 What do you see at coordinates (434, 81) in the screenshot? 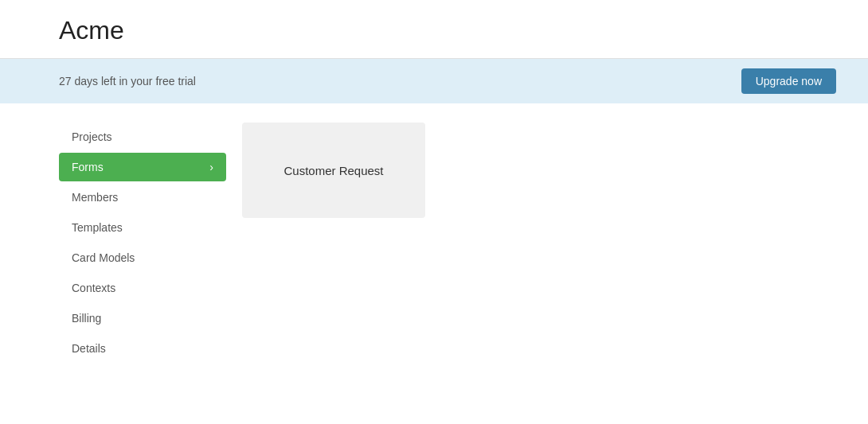
I see `trial-banner: 27 days left in your free trial Upgrade …` at bounding box center [434, 81].